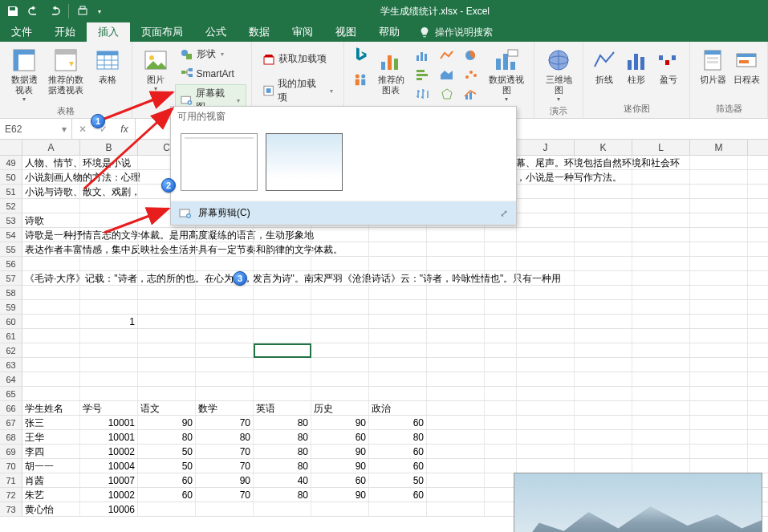 The height and width of the screenshot is (532, 768). What do you see at coordinates (661, 148) in the screenshot?
I see `col-h-l: L` at bounding box center [661, 148].